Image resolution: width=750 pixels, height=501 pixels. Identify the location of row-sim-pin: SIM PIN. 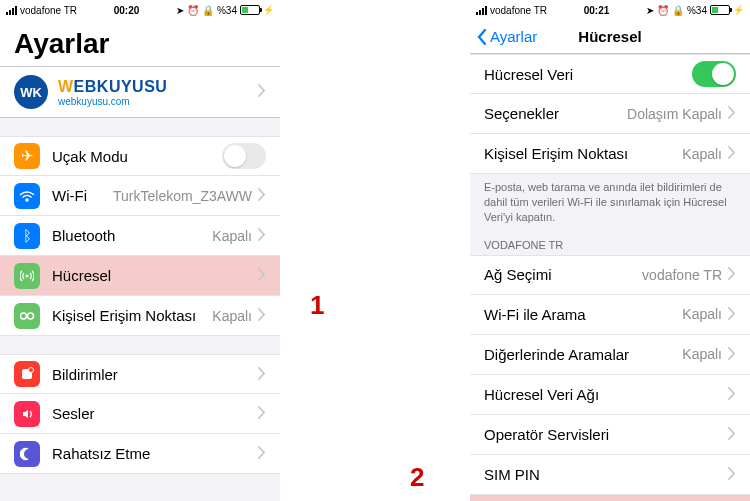
(610, 475).